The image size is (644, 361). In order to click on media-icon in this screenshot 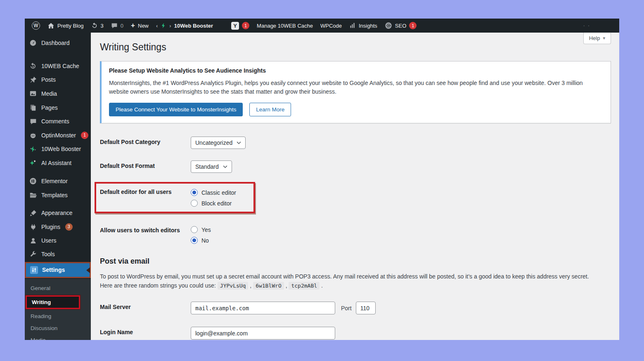, I will do `click(33, 94)`.